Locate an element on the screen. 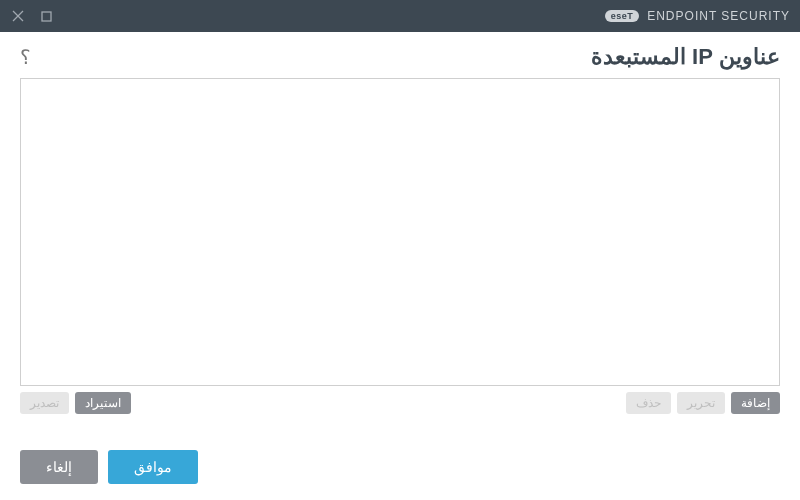  list-toolbar: تصدير استيراد حذف تحرير إضافة is located at coordinates (400, 403).